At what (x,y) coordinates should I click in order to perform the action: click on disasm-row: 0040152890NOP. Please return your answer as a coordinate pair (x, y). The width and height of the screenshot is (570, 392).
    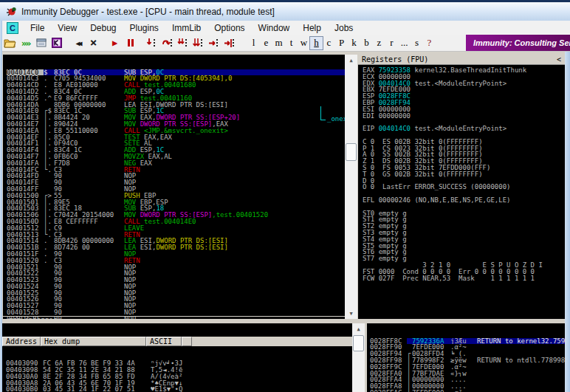
    Looking at the image, I should click on (176, 313).